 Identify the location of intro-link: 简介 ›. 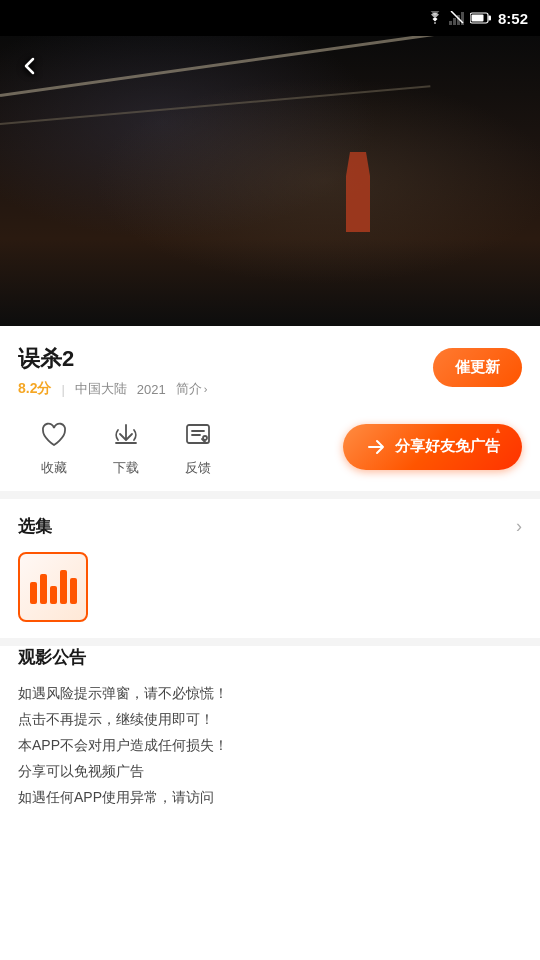
(192, 389).